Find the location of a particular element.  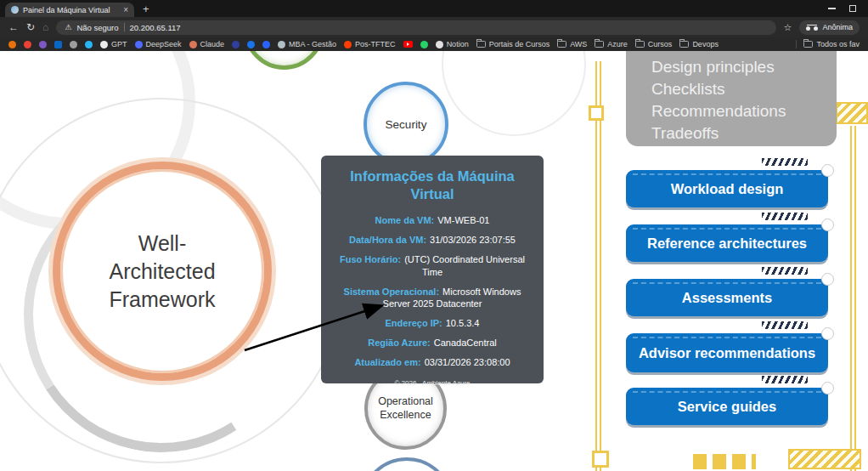

bookmark-folder-azure: Azure is located at coordinates (612, 44).